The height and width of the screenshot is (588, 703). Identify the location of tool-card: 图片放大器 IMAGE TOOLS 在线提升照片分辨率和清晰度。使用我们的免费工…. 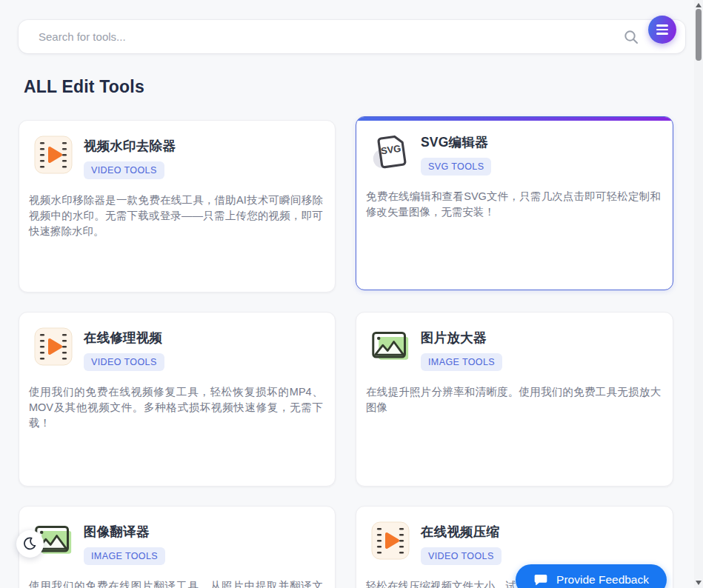
(514, 399).